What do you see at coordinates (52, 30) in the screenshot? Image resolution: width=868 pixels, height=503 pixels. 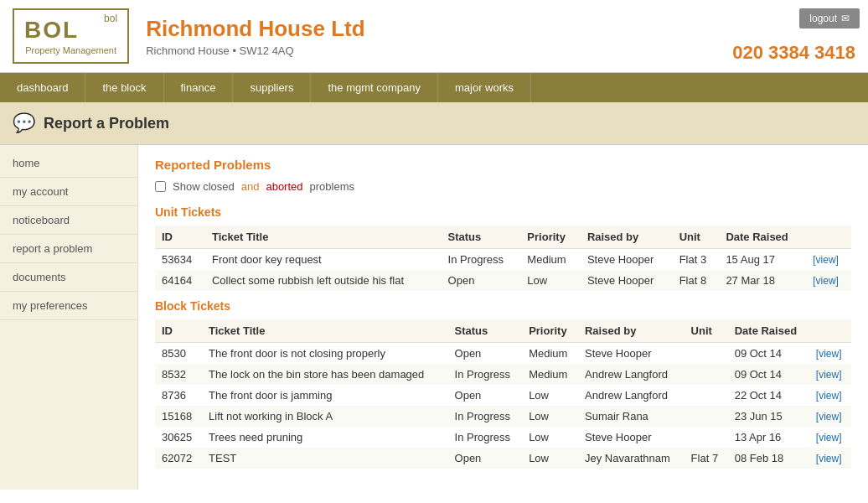 I see `logo-text: BOL` at bounding box center [52, 30].